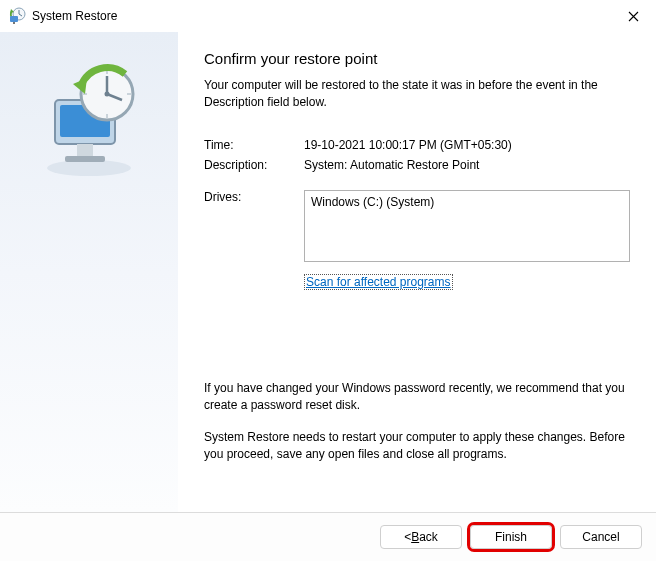  I want to click on description-label: Description:, so click(254, 165).